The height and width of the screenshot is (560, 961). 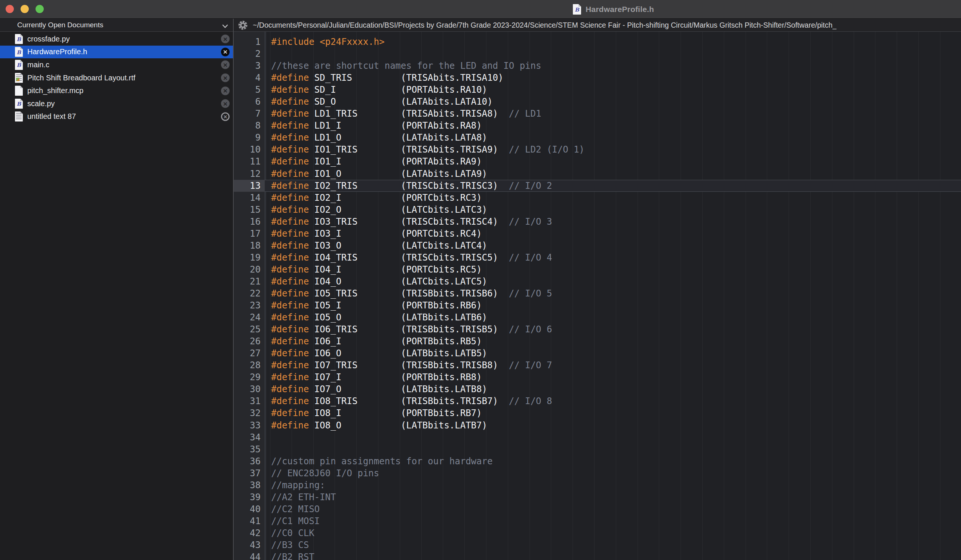 What do you see at coordinates (249, 401) in the screenshot?
I see `line-number: 31` at bounding box center [249, 401].